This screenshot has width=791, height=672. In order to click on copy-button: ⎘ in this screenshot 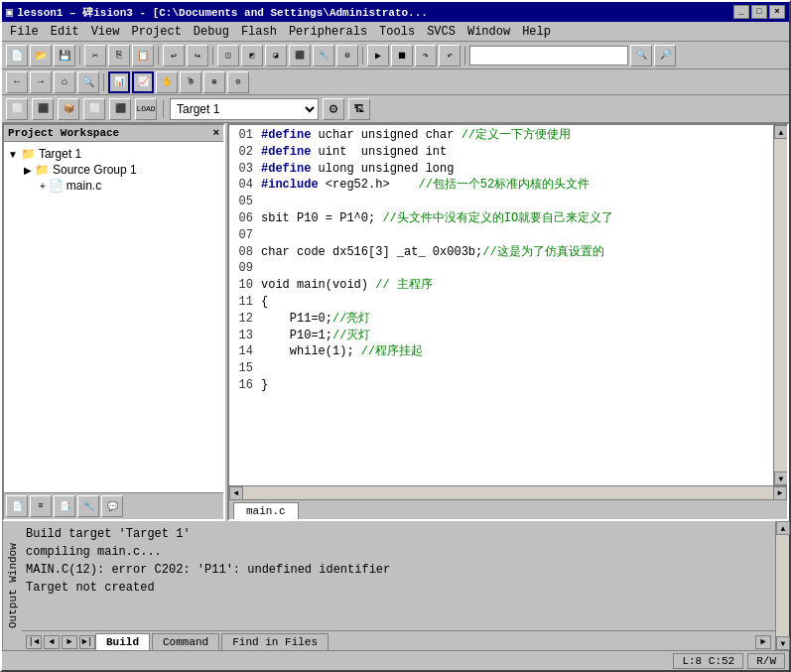, I will do `click(119, 56)`.